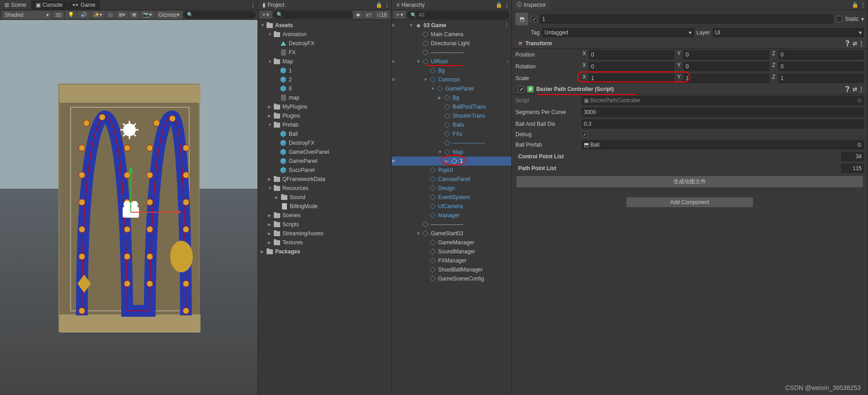 This screenshot has width=868, height=395. Describe the element at coordinates (325, 107) in the screenshot. I see `folder-myplugins: MyPlugins` at that location.